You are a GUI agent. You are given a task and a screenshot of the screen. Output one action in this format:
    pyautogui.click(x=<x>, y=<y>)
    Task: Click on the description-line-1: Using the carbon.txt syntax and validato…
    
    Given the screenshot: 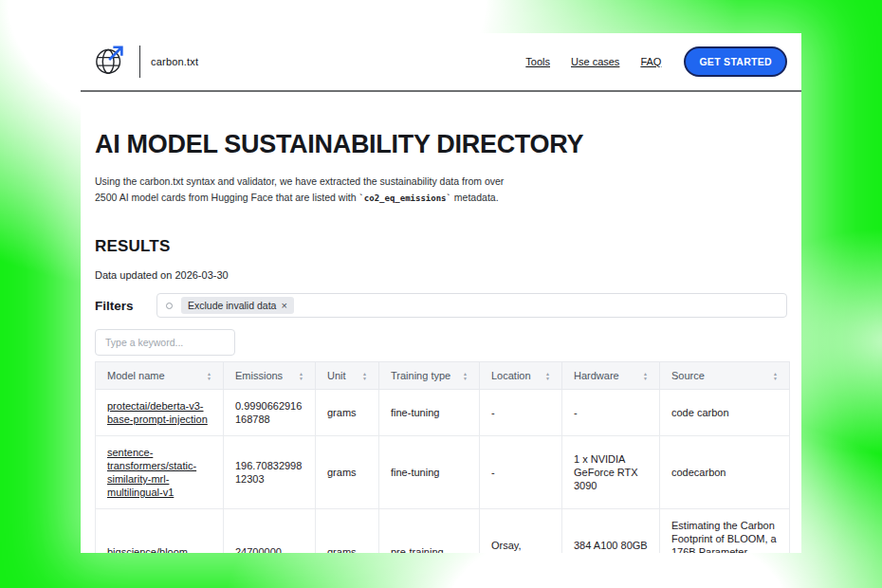 What is the action you would take?
    pyautogui.click(x=441, y=182)
    